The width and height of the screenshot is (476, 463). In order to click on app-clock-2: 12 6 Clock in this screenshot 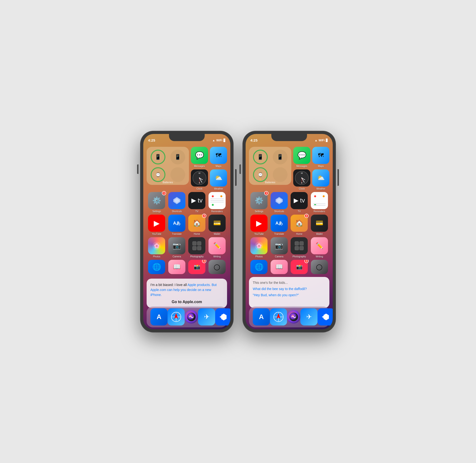, I will do `click(302, 180)`.